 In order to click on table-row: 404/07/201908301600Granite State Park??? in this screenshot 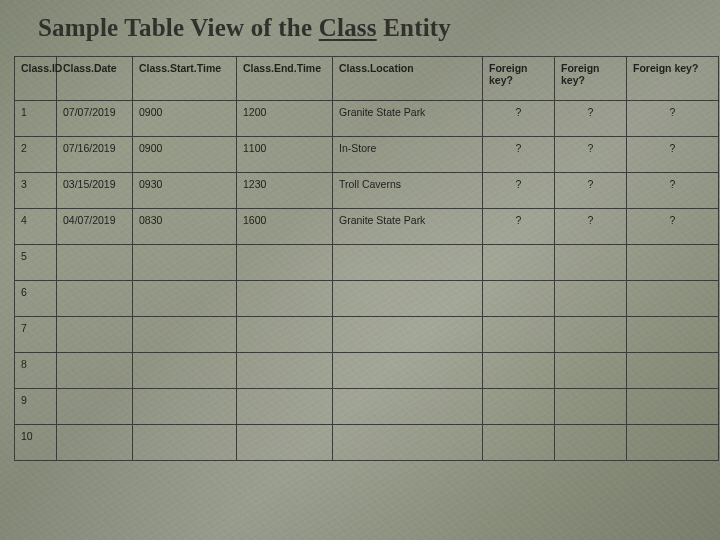, I will do `click(367, 227)`.